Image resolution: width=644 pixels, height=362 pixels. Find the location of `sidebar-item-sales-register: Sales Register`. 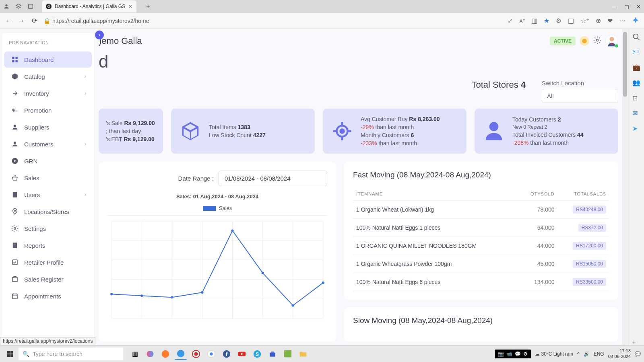

sidebar-item-sales-register: Sales Register is located at coordinates (48, 279).